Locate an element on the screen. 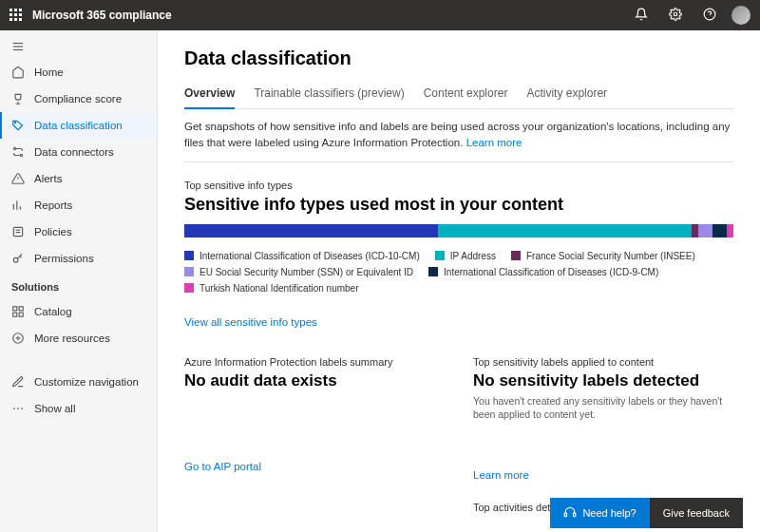 The height and width of the screenshot is (532, 760). legend-label: Turkish National Identification number is located at coordinates (279, 289).